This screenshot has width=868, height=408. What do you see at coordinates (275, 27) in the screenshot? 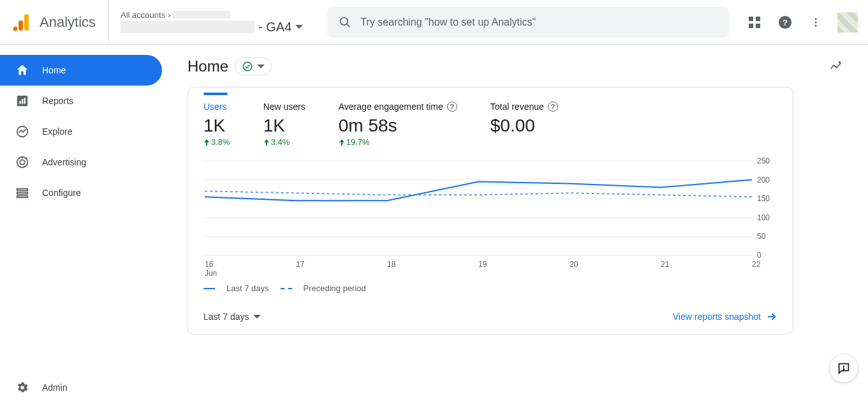
I see `property-suffix: - GA4` at bounding box center [275, 27].